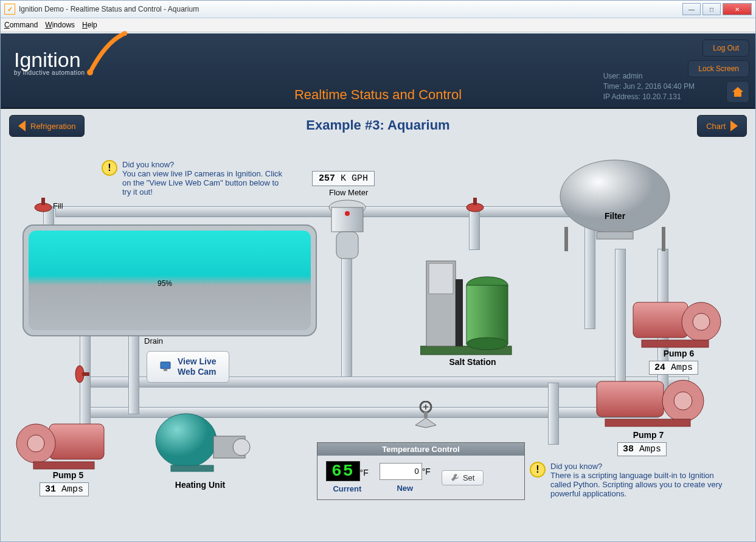 The image size is (756, 542). Describe the element at coordinates (421, 449) in the screenshot. I see `temp-title: Temperature Control` at that location.